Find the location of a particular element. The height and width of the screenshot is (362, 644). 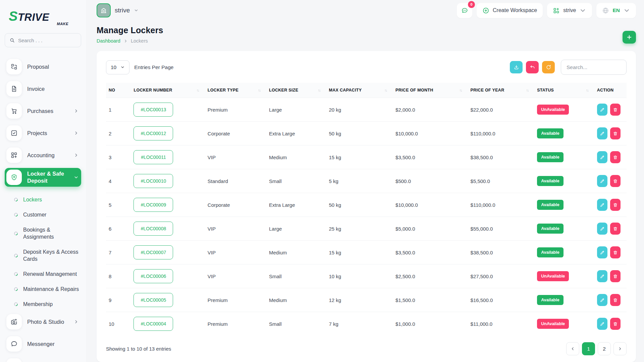

sidebar-submenu: LockersCustomerBookings & AssignmentsDep… is located at coordinates (43, 251).